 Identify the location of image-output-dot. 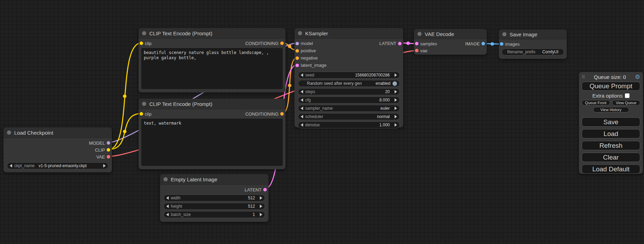
(483, 44).